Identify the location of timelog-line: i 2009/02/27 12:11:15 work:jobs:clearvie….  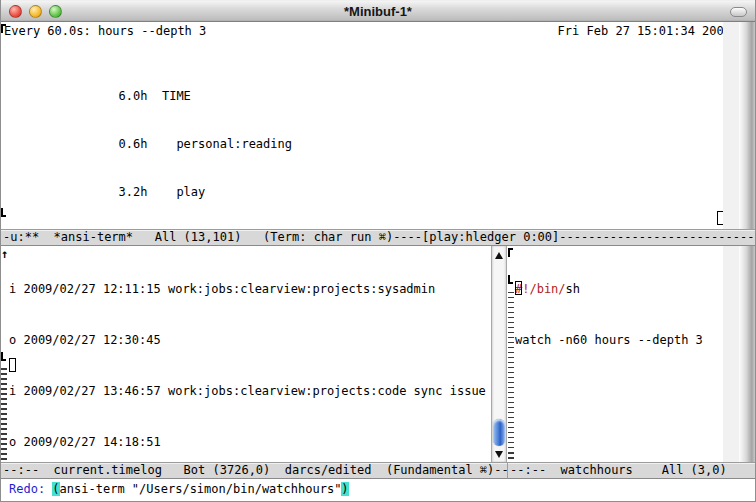
(248, 290).